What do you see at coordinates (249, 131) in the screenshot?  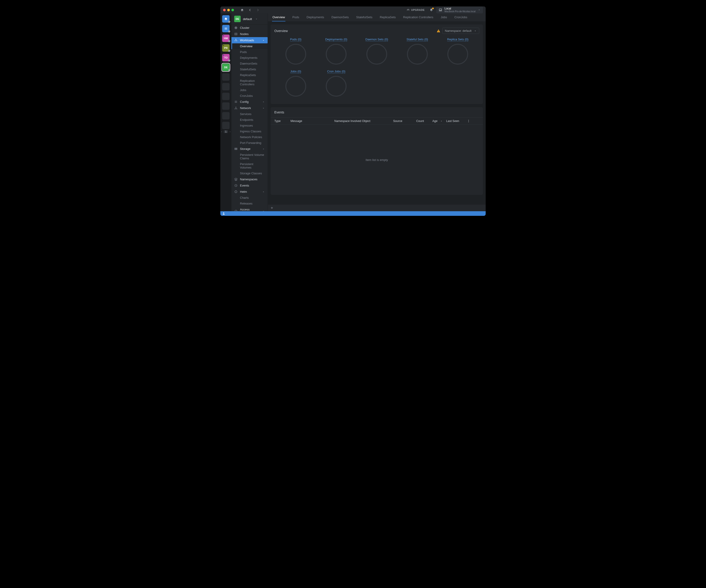 I see `sidebar-subitem: Ingress Classes` at bounding box center [249, 131].